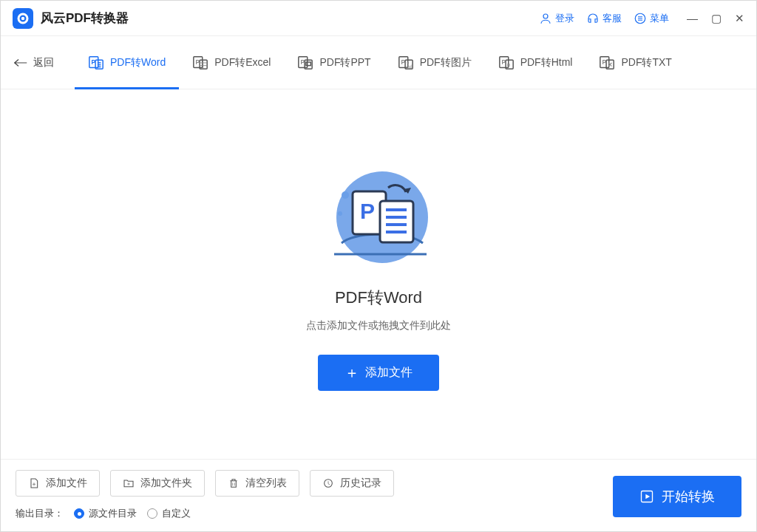 Image resolution: width=757 pixels, height=532 pixels. What do you see at coordinates (692, 18) in the screenshot?
I see `minimize-button: —` at bounding box center [692, 18].